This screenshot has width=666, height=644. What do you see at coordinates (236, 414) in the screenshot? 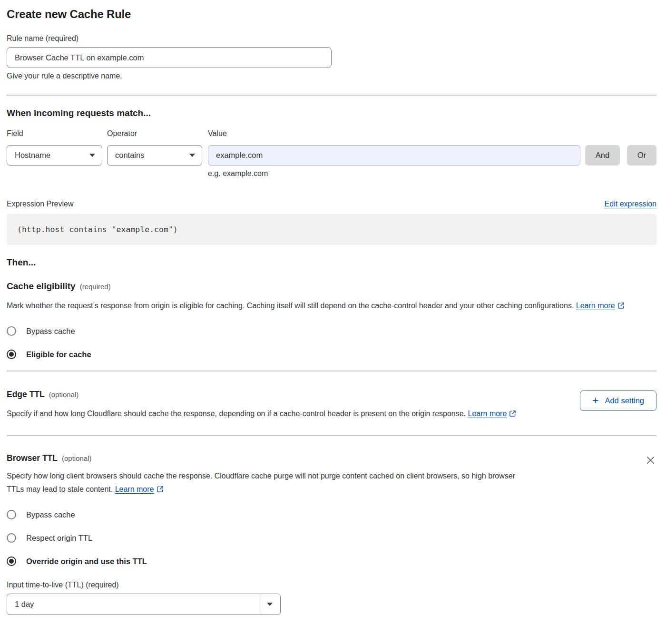
I see `edge-ttl-description-text: Specify if and how long Cloudflare shoul…` at bounding box center [236, 414].